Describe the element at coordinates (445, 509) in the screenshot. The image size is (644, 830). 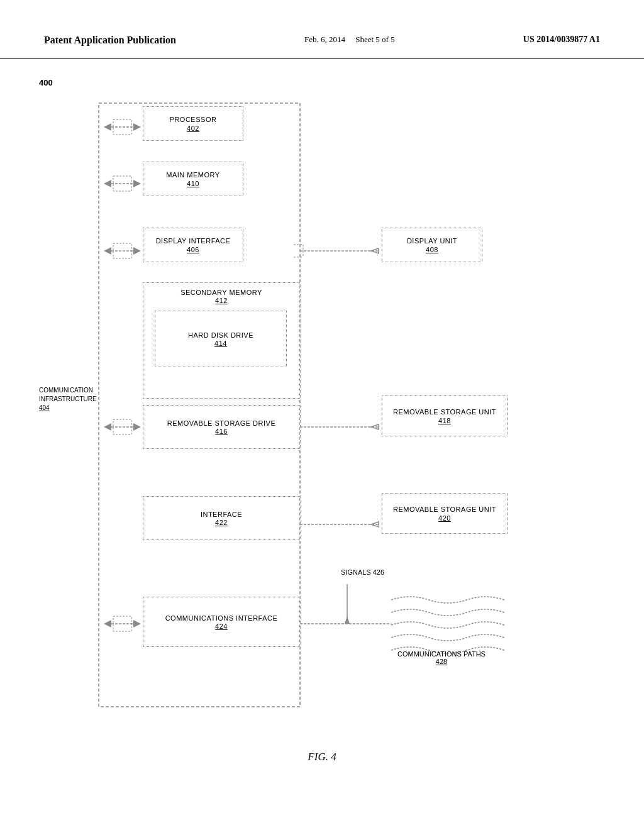
I see `removable-storage-unit-420-label: REMOVABLE STORAGE UNIT` at that location.